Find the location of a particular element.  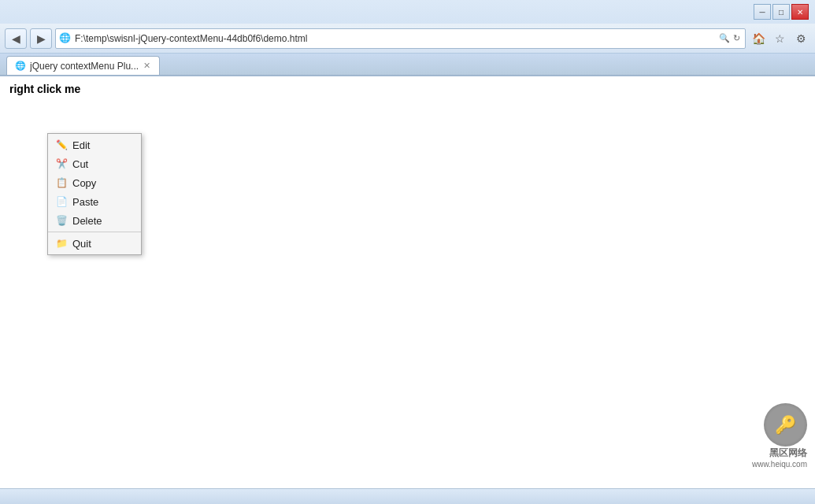

tab-close-button: ✕ is located at coordinates (146, 66).